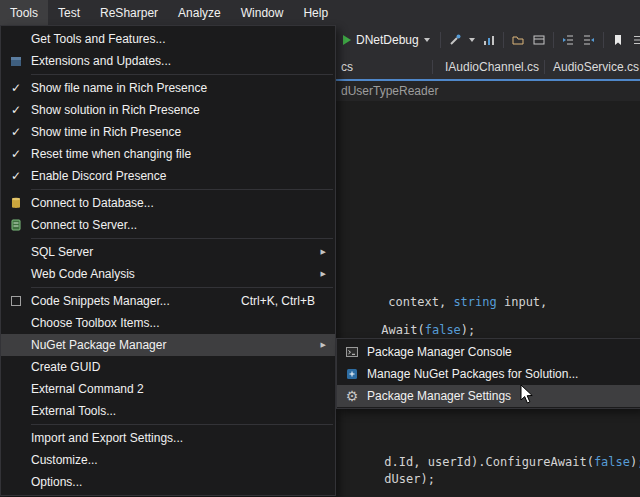 This screenshot has width=640, height=497. I want to click on menu-item-label: Show time in Rich Presence, so click(183, 132).